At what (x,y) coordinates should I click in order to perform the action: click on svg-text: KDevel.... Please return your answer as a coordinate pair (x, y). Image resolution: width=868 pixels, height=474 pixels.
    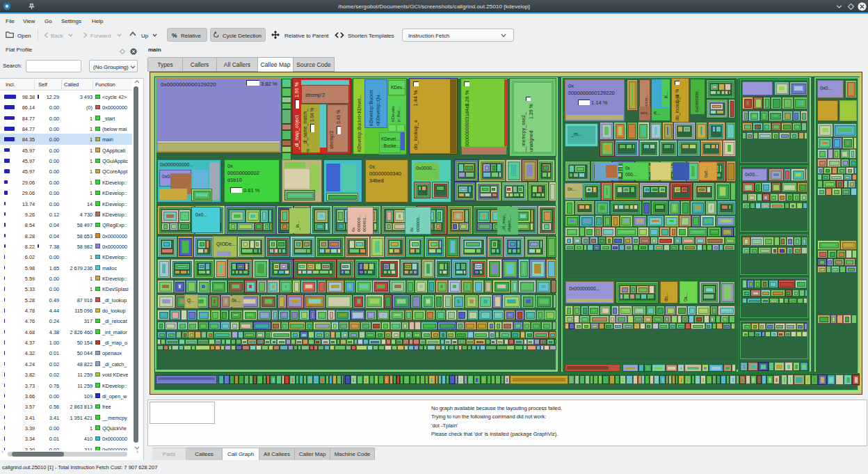
    Looking at the image, I should click on (391, 139).